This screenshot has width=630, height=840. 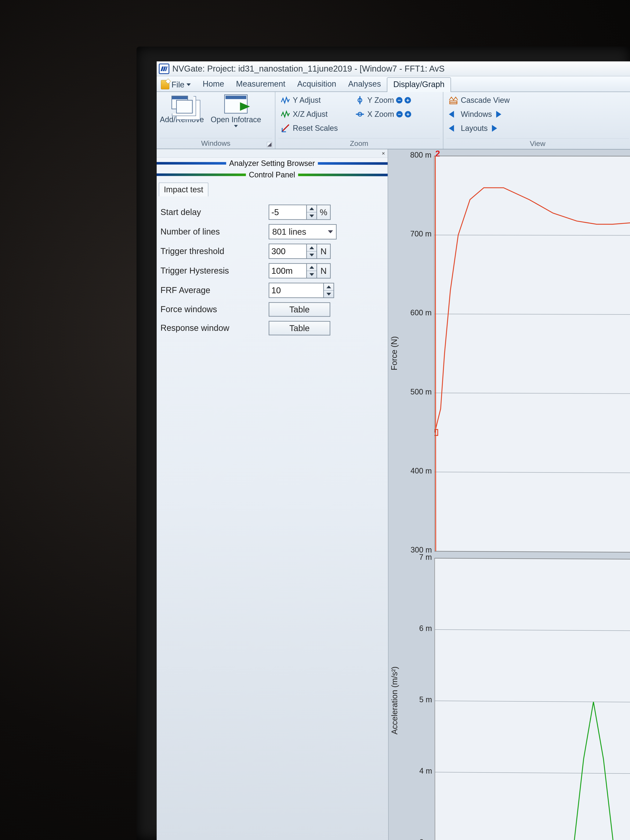 I want to click on tab-home: Home, so click(x=213, y=84).